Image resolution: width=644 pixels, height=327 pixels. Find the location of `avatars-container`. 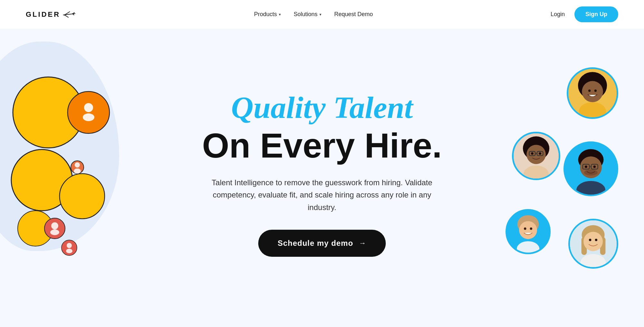

avatars-container is located at coordinates (564, 174).